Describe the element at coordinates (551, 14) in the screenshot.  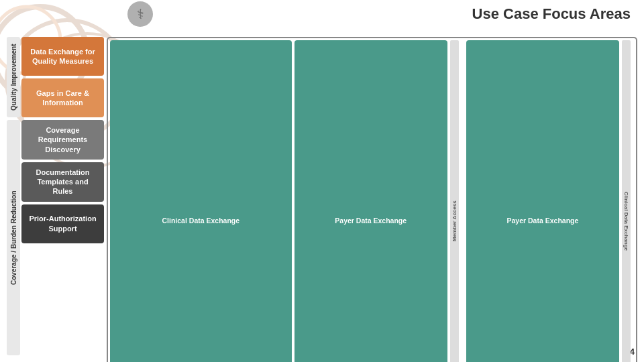
I see `page-title: Use Case Focus Areas` at that location.